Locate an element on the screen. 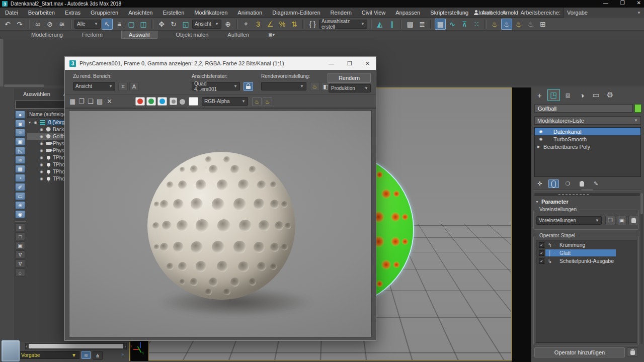 The image size is (644, 362). render-button: Rendern is located at coordinates (349, 78).